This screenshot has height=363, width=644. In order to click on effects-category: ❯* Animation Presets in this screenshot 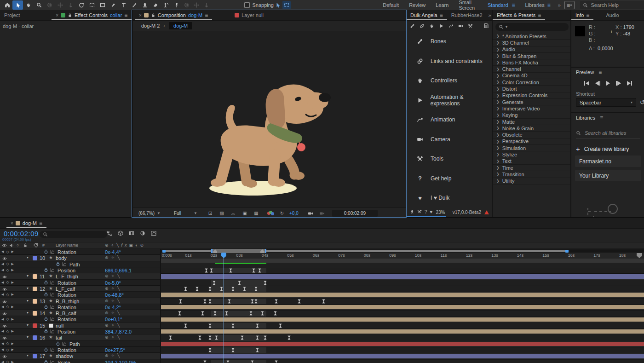, I will do `click(532, 36)`.